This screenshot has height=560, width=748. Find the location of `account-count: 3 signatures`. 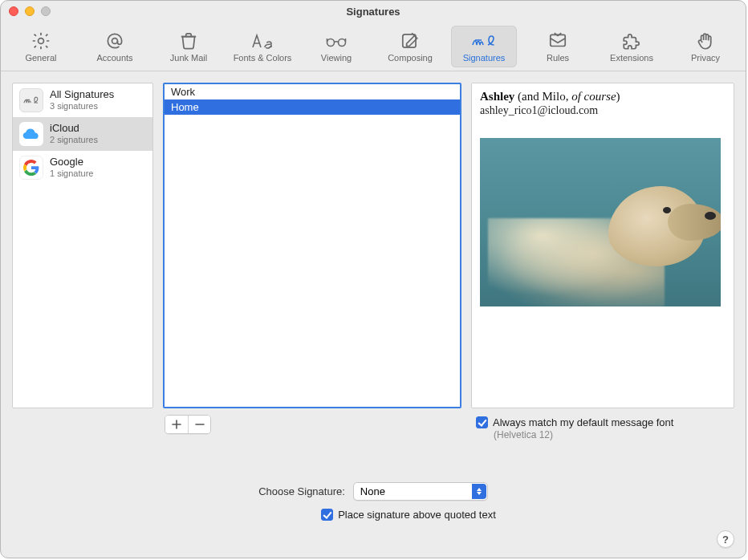

account-count: 3 signatures is located at coordinates (82, 106).